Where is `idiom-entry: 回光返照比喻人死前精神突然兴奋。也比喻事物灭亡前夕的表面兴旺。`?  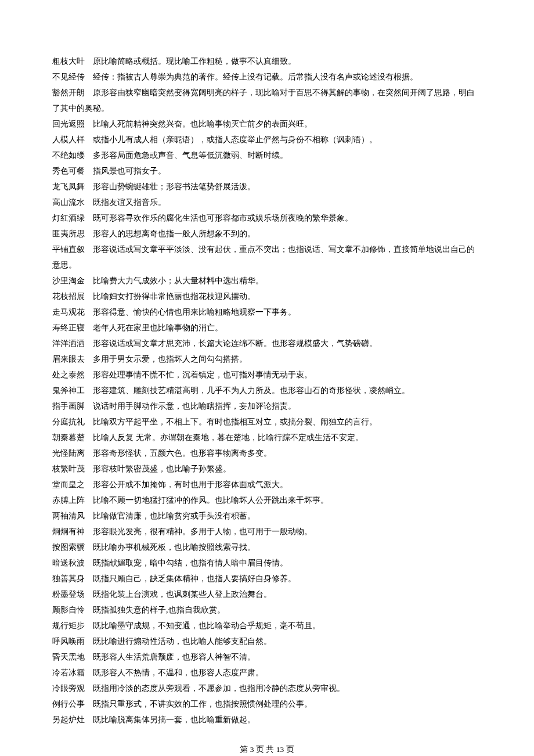 idiom-entry: 回光返照比喻人死前精神突然兴奋。也比喻事物灭亡前夕的表面兴旺。 is located at coordinates (267, 124).